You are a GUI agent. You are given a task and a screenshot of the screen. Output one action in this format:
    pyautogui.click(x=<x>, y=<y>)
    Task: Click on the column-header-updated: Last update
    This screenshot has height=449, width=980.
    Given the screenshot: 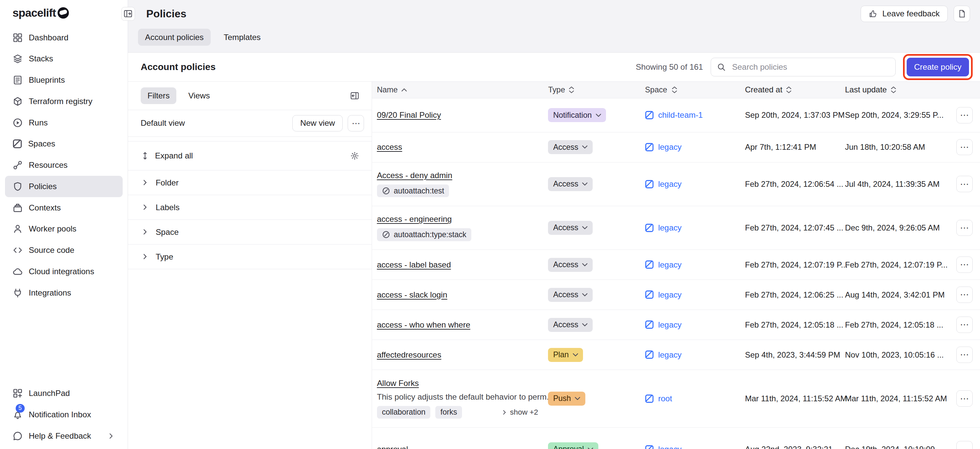 What is the action you would take?
    pyautogui.click(x=895, y=90)
    